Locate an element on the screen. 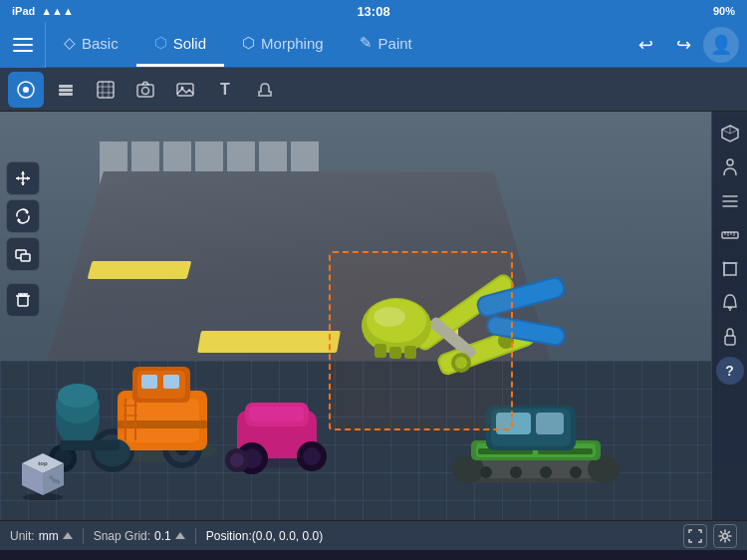 The height and width of the screenshot is (560, 747). left-toolbar is located at coordinates (23, 239).